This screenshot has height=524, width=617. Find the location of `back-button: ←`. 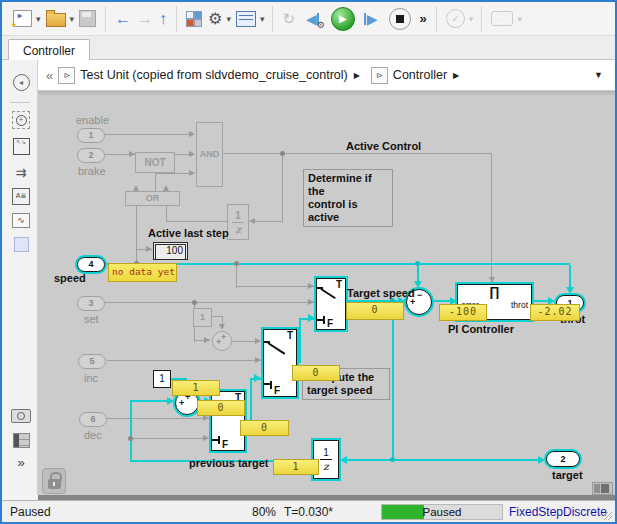

back-button: ← is located at coordinates (123, 19).